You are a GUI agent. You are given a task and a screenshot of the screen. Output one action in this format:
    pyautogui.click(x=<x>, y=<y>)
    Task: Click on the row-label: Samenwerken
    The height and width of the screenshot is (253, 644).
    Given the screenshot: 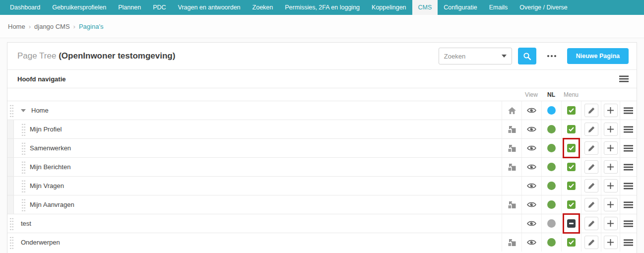 What is the action you would take?
    pyautogui.click(x=51, y=148)
    